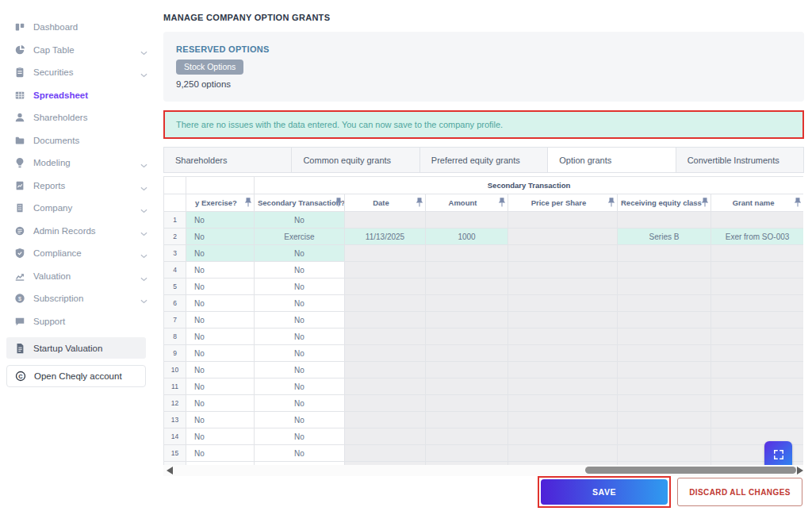  I want to click on sidebar-item-spreadsheet: Spreadsheet, so click(79, 95).